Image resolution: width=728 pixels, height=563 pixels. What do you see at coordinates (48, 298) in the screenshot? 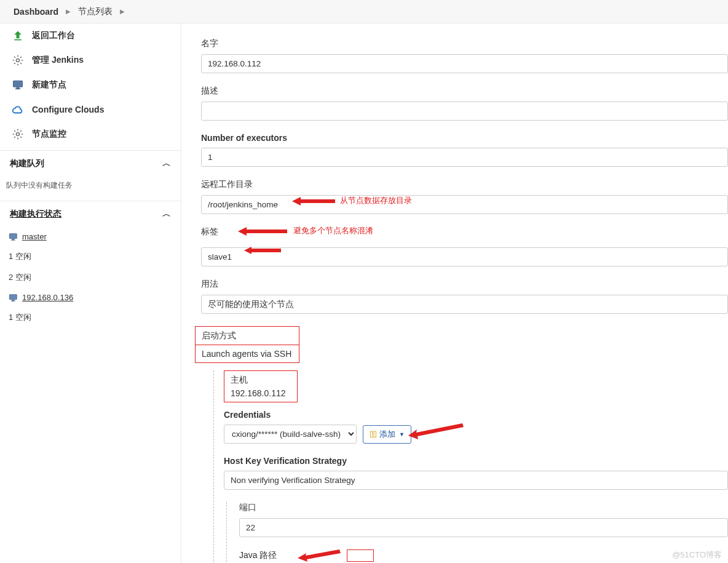
I see `exec-node2-link: 192.168.0.136` at bounding box center [48, 298].